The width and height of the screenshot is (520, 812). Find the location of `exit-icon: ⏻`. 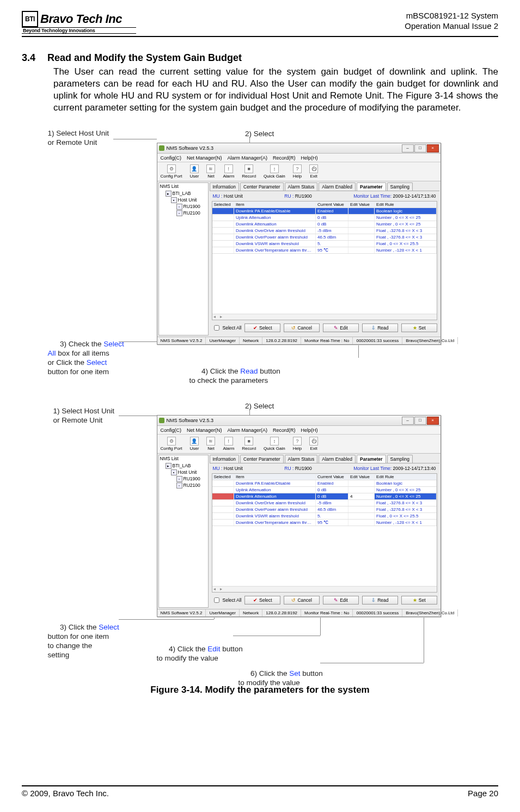

exit-icon: ⏻ is located at coordinates (314, 441).